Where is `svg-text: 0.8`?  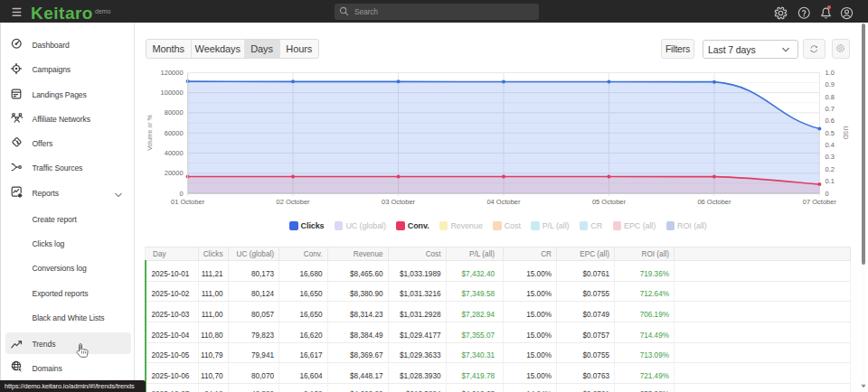
svg-text: 0.8 is located at coordinates (829, 98).